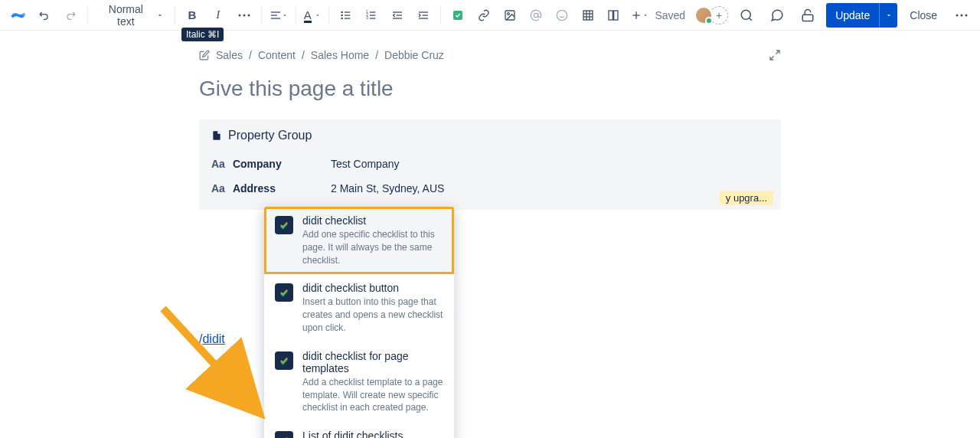 The height and width of the screenshot is (438, 980). Describe the element at coordinates (70, 15) in the screenshot. I see `redo-button` at that location.